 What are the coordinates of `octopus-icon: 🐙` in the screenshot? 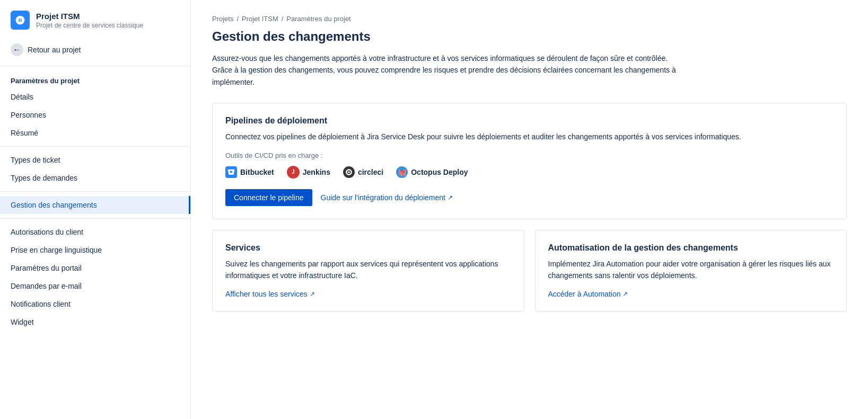 It's located at (402, 172).